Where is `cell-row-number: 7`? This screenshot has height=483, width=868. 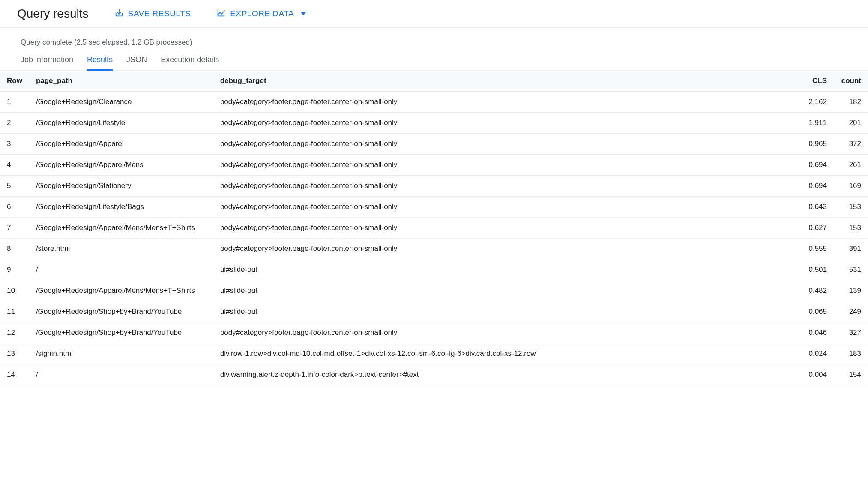
cell-row-number: 7 is located at coordinates (15, 228).